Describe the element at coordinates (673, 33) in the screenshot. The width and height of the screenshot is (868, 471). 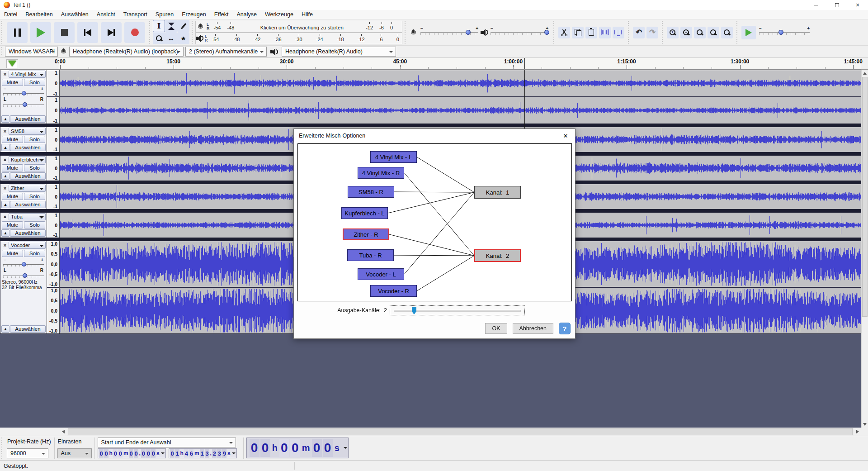
I see `zoom-in-button: +` at that location.